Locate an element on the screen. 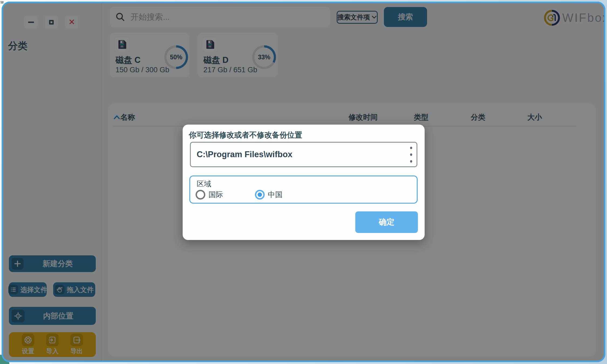 The height and width of the screenshot is (364, 607). region-options: 国际 中国 is located at coordinates (304, 195).